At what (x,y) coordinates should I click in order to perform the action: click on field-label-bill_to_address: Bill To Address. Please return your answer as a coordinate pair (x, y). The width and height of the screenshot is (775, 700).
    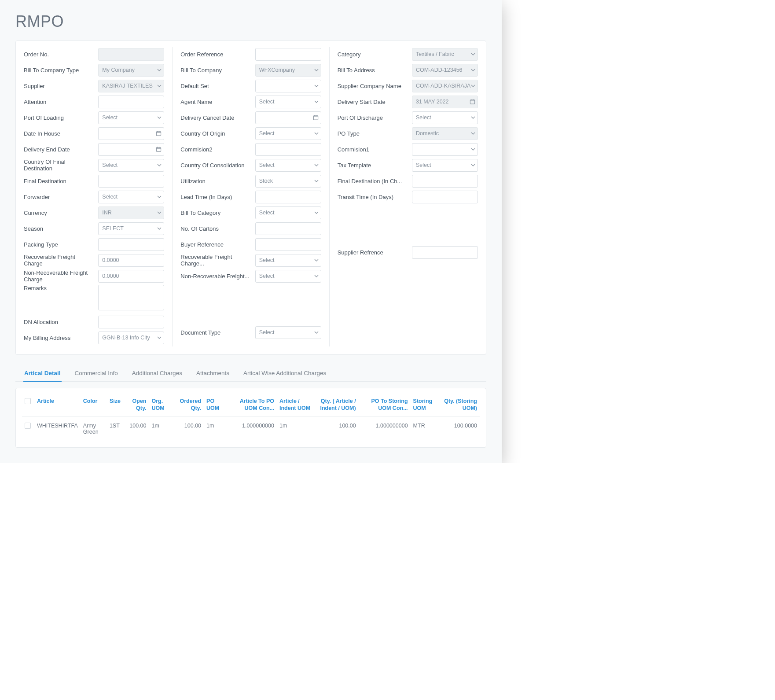
    Looking at the image, I should click on (375, 70).